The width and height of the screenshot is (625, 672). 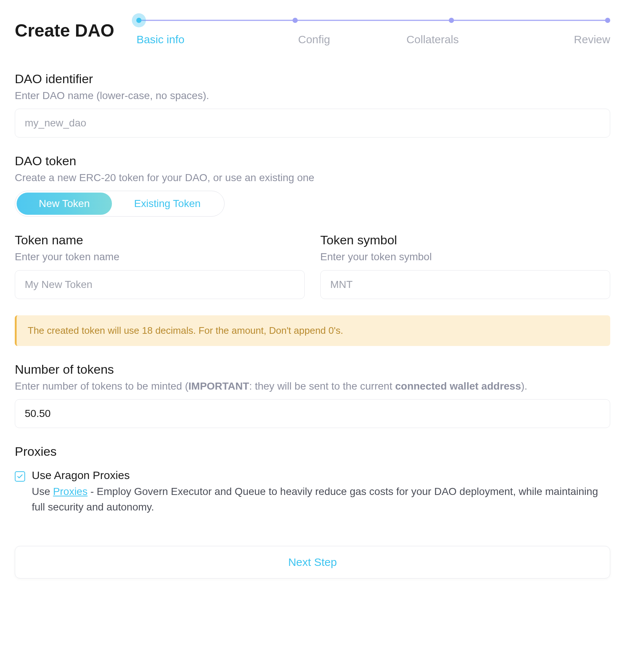 I want to click on section-proxies: Proxies Use Aragon Proxies Use Proxies -…, so click(x=312, y=480).